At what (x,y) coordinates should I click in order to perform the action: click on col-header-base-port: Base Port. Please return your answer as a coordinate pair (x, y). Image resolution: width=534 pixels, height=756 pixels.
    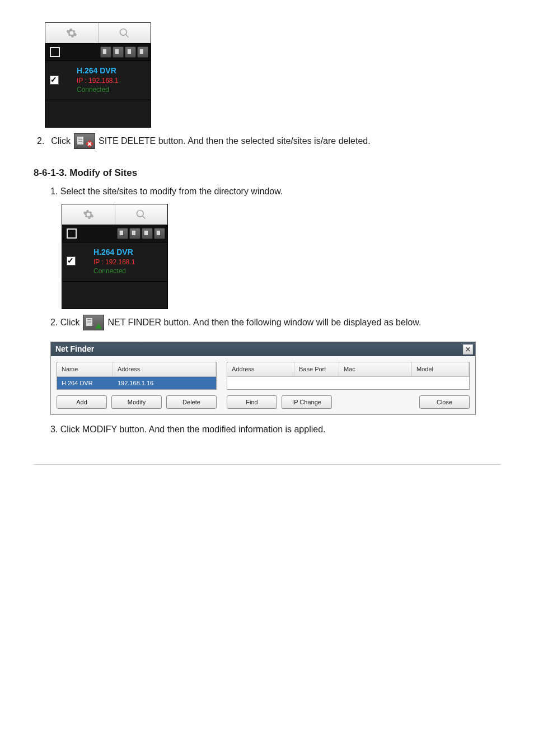
    Looking at the image, I should click on (317, 370).